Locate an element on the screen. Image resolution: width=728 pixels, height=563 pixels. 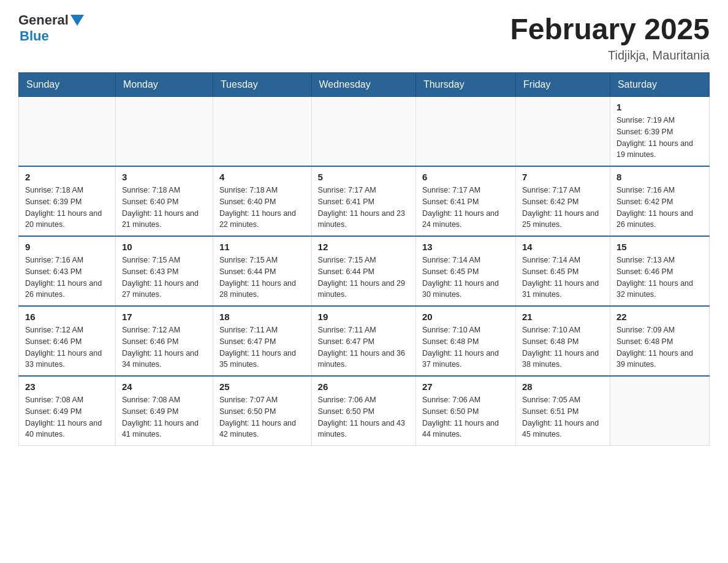
day-number: 27 is located at coordinates (466, 386).